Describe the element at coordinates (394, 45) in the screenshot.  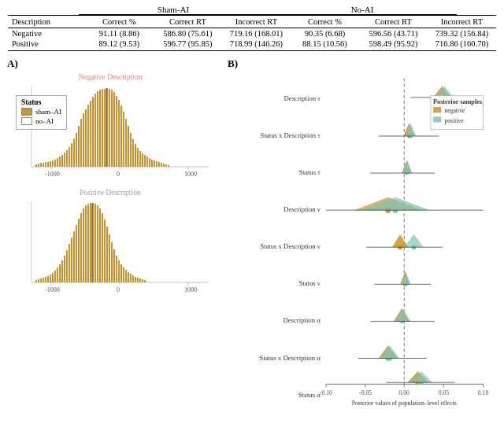
I see `table-cell: 598.49 (95.92)` at that location.